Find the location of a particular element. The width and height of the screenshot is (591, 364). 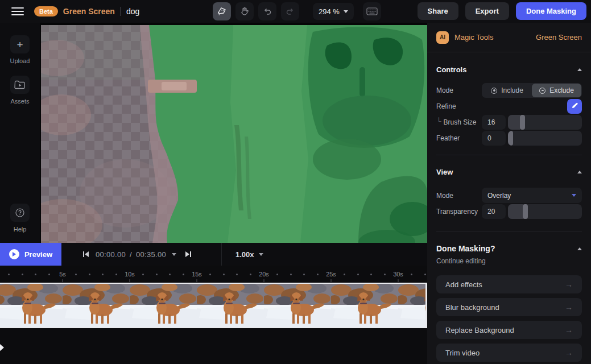

blur-background-button: Blur background → is located at coordinates (509, 307).